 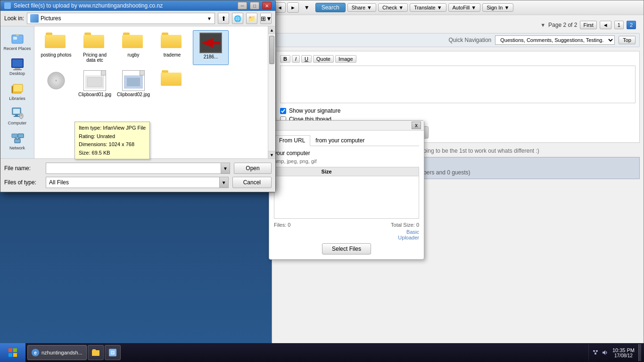 What do you see at coordinates (255, 6) in the screenshot?
I see `dialog-maximize: □` at bounding box center [255, 6].